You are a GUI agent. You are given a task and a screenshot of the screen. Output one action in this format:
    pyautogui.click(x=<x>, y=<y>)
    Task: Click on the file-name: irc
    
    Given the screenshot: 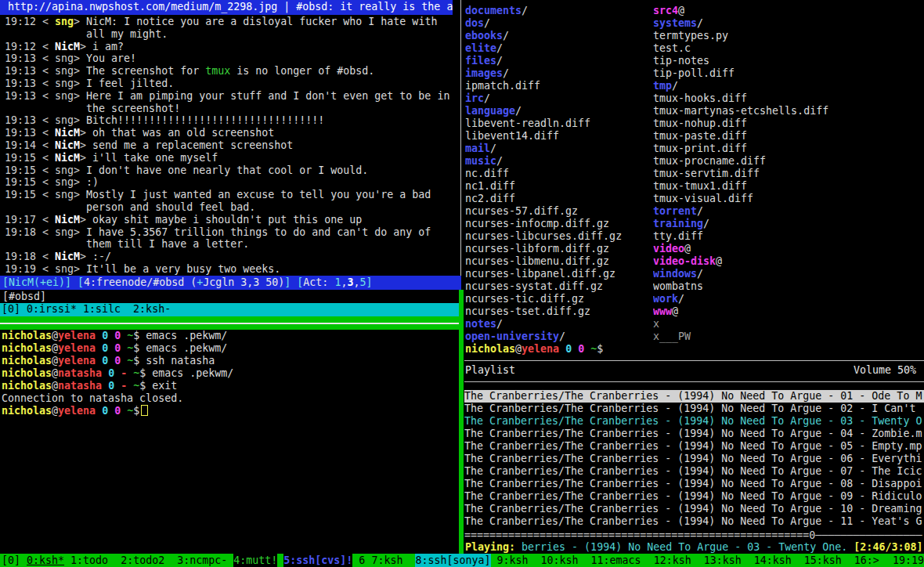 What is the action you would take?
    pyautogui.click(x=475, y=99)
    